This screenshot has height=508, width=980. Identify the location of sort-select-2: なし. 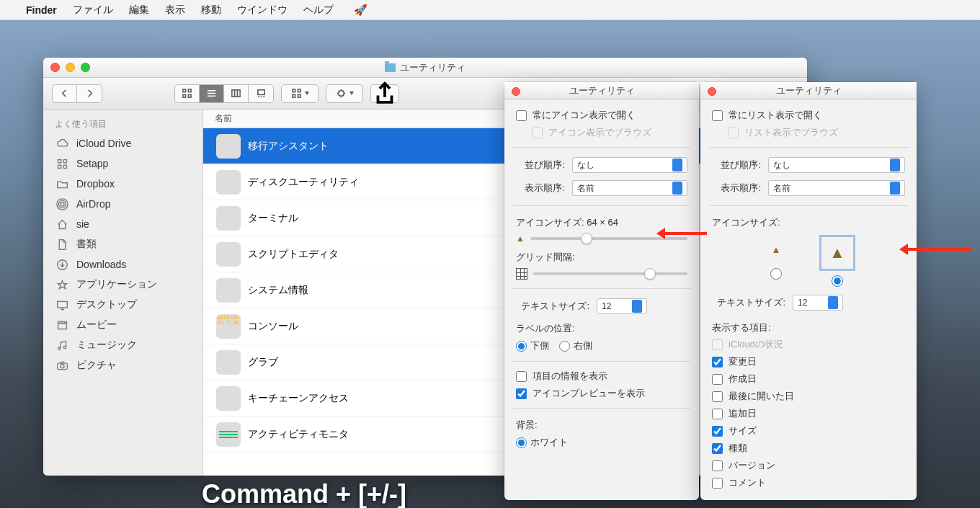
(837, 165).